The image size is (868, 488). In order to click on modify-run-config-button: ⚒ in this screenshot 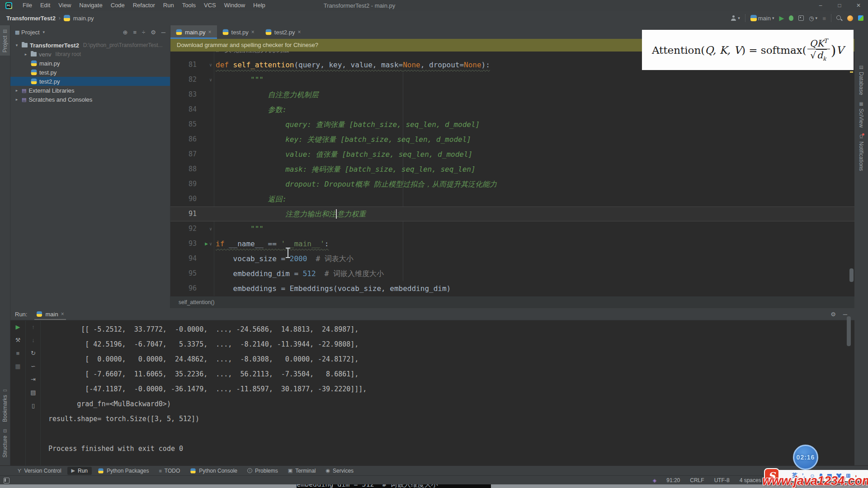, I will do `click(18, 340)`.